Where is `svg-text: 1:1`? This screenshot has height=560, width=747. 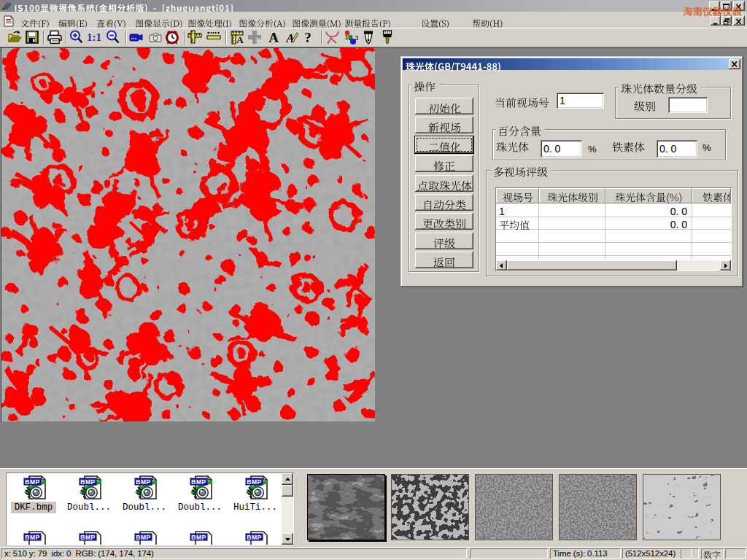 svg-text: 1:1 is located at coordinates (94, 37).